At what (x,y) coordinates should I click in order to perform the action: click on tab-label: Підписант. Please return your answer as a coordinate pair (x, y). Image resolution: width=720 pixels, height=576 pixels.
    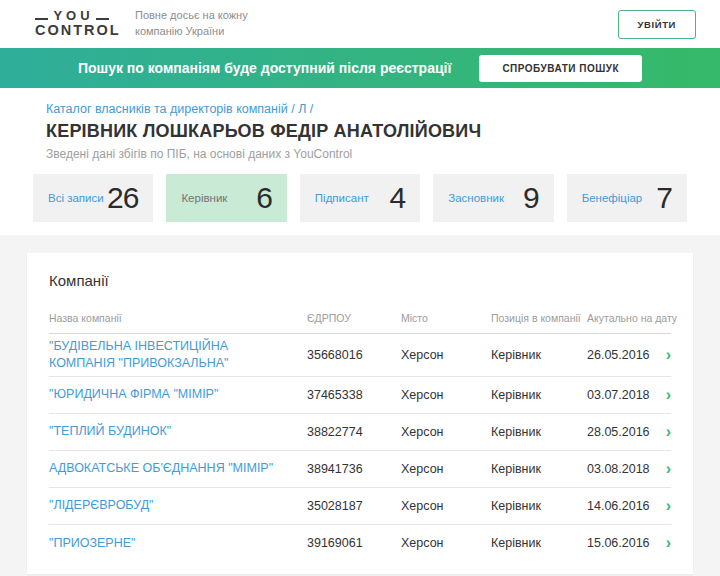
    Looking at the image, I should click on (342, 198).